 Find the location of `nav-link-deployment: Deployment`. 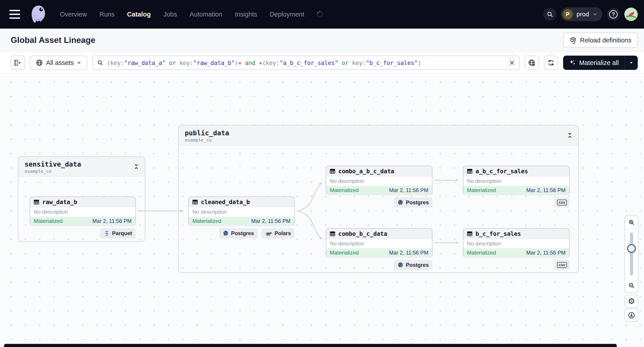

nav-link-deployment: Deployment is located at coordinates (287, 14).